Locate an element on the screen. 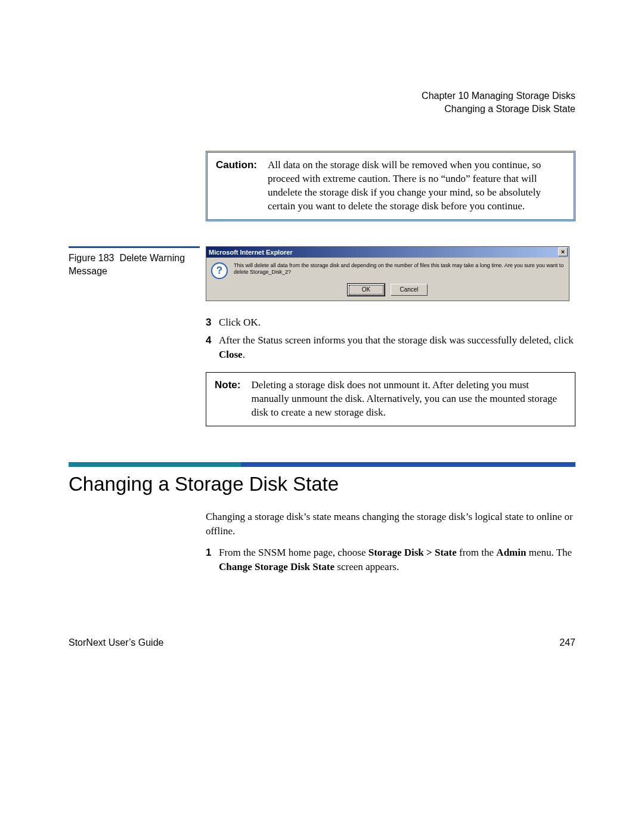 Image resolution: width=644 pixels, height=833 pixels. cancel-button: Cancel is located at coordinates (409, 290).